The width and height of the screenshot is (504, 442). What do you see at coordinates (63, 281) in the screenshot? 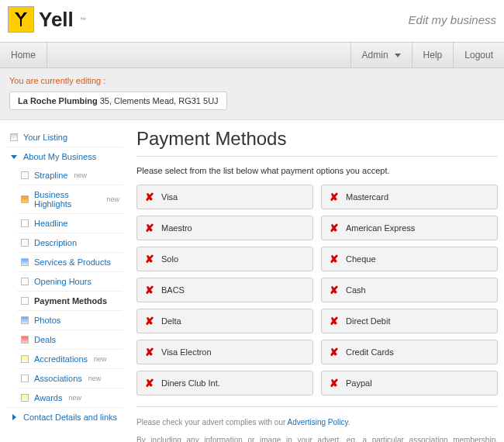
I see `sidebar-item-label: Opening Hours` at bounding box center [63, 281].